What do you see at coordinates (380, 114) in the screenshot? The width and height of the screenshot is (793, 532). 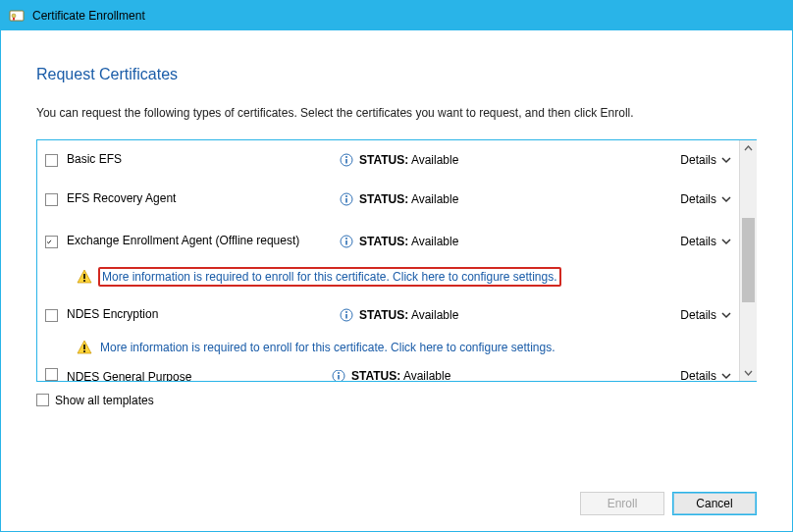 I see `page-subtitle: You can request the following types of c…` at bounding box center [380, 114].